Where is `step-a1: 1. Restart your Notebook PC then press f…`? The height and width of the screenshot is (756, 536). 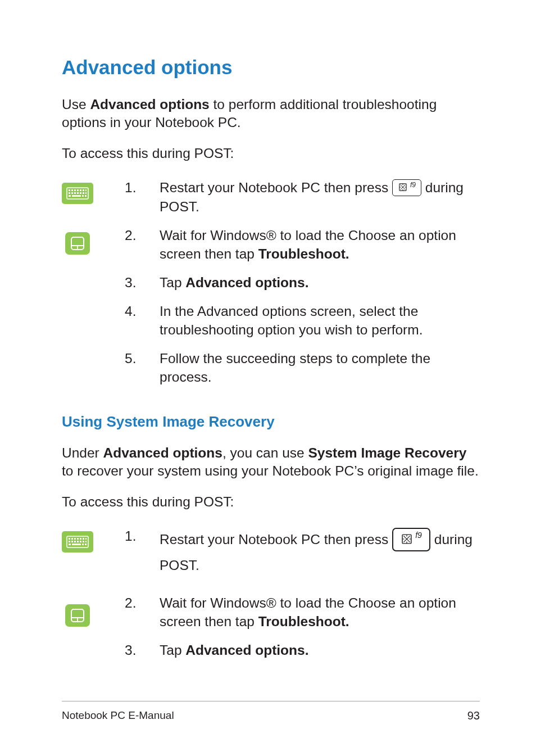 step-a1: 1. Restart your Notebook PC then press f… is located at coordinates (302, 197).